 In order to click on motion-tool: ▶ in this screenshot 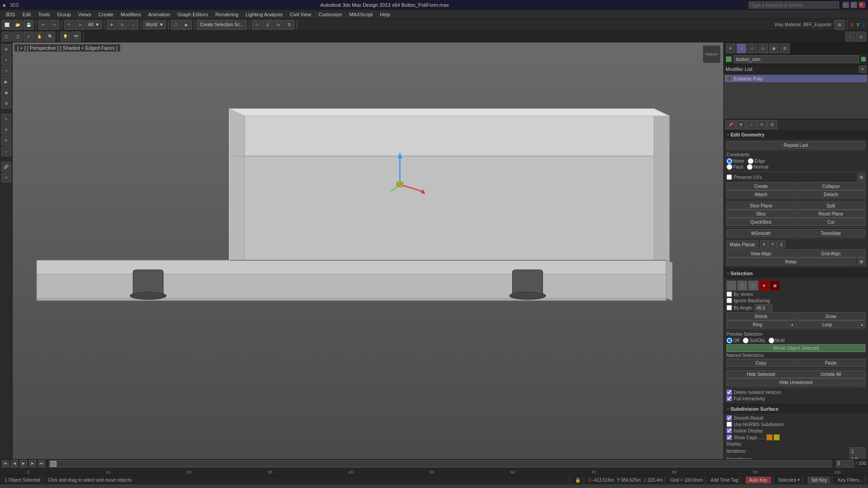, I will do `click(6, 82)`.